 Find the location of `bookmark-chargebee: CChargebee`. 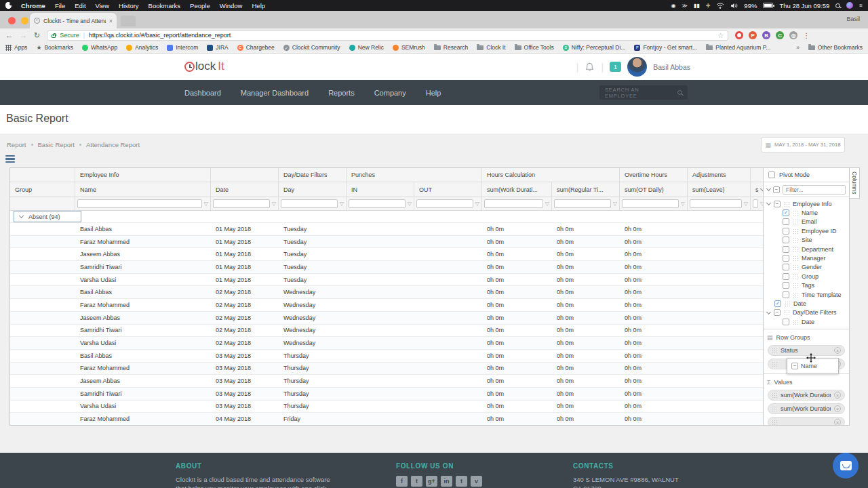

bookmark-chargebee: CChargebee is located at coordinates (256, 47).